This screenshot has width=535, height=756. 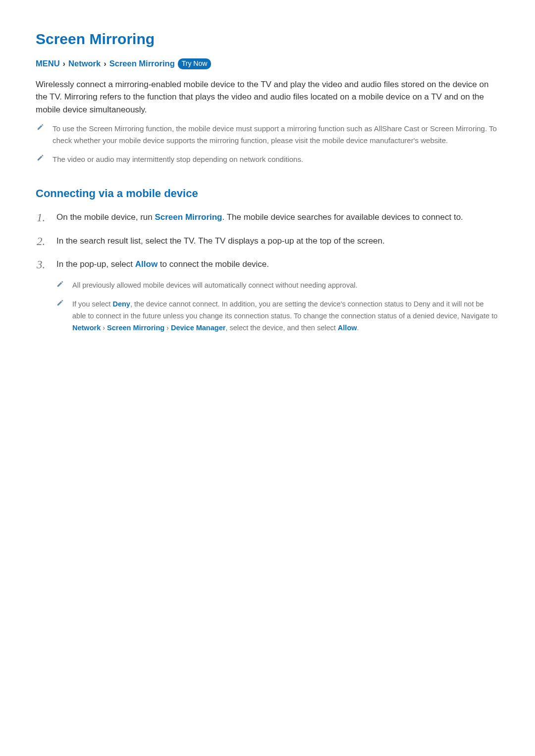 I want to click on device-manager-keyword: Device Manager, so click(x=198, y=328).